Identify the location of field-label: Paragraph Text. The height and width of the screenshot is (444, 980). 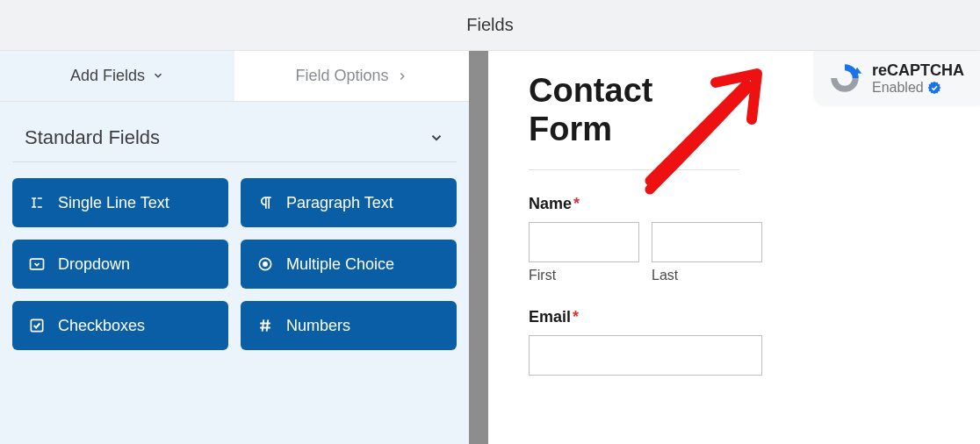
(340, 204).